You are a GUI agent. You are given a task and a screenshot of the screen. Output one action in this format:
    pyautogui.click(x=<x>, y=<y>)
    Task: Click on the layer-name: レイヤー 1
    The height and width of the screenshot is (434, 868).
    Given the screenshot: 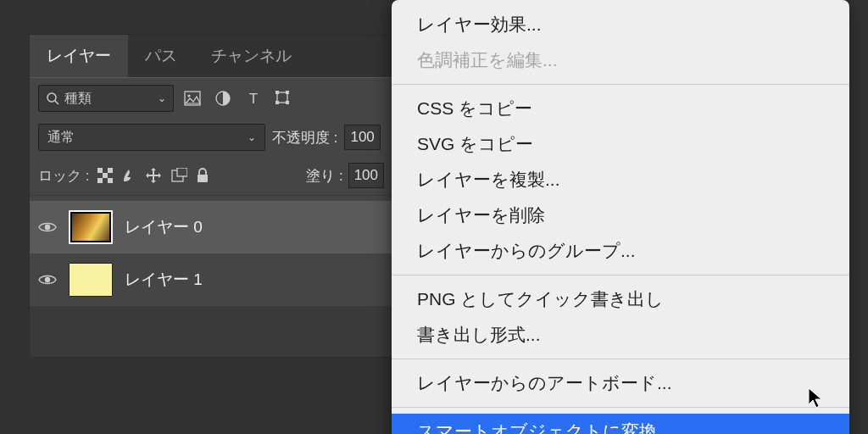 What is the action you would take?
    pyautogui.click(x=164, y=280)
    